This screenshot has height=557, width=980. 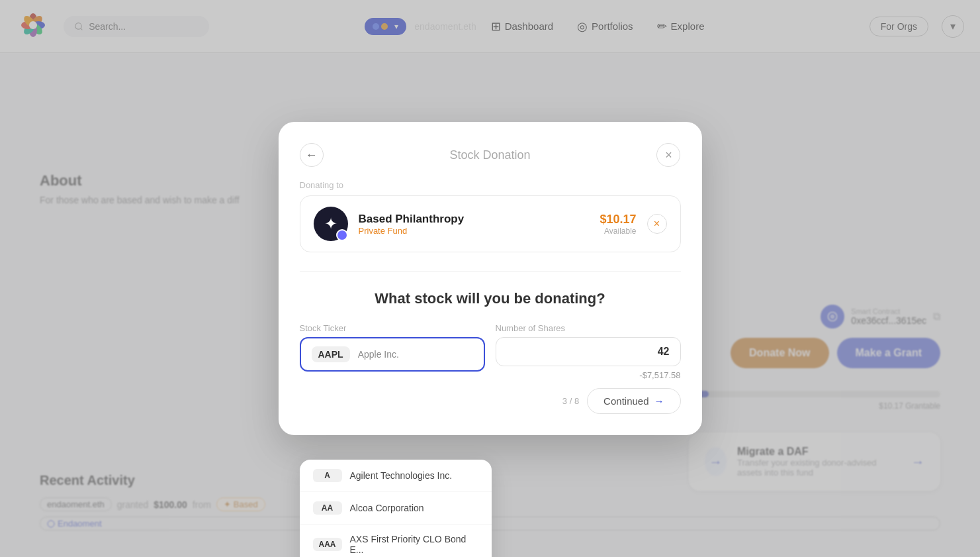 I want to click on stock-name-A: Agilent Technologies Inc., so click(x=401, y=476).